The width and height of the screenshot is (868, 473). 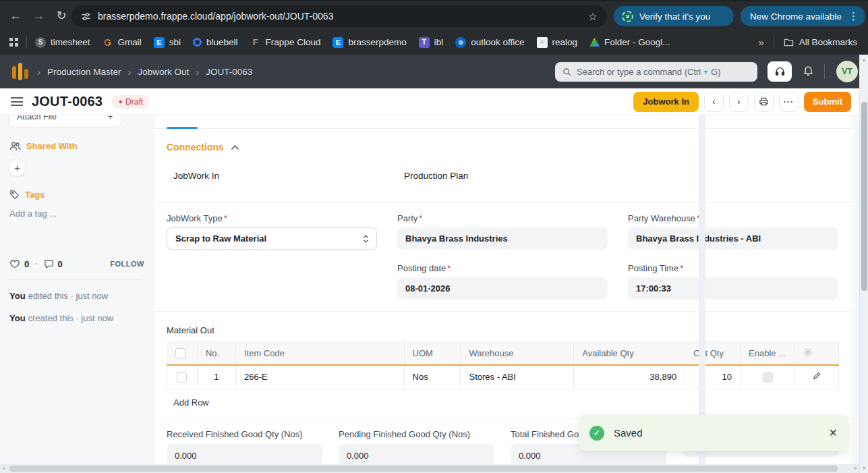 I want to click on party-warehouse-input: Bhavya Brass Industries - ABI, so click(x=733, y=239).